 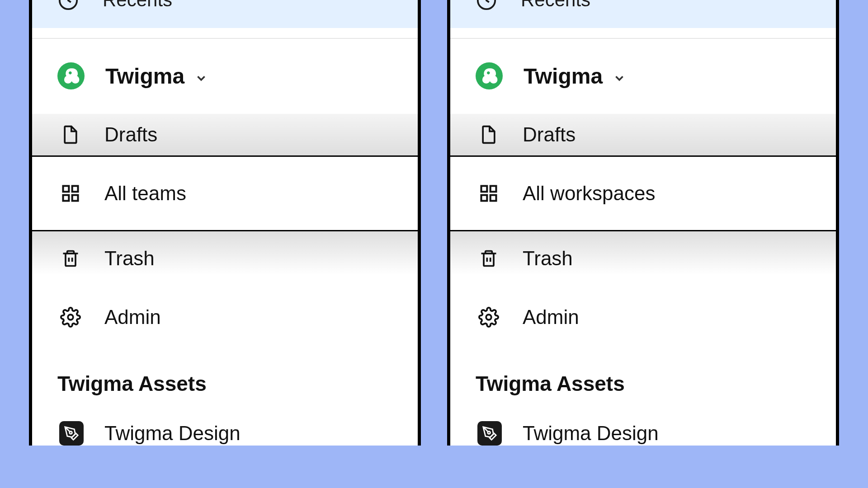 What do you see at coordinates (146, 193) in the screenshot?
I see `all-label: All teams` at bounding box center [146, 193].